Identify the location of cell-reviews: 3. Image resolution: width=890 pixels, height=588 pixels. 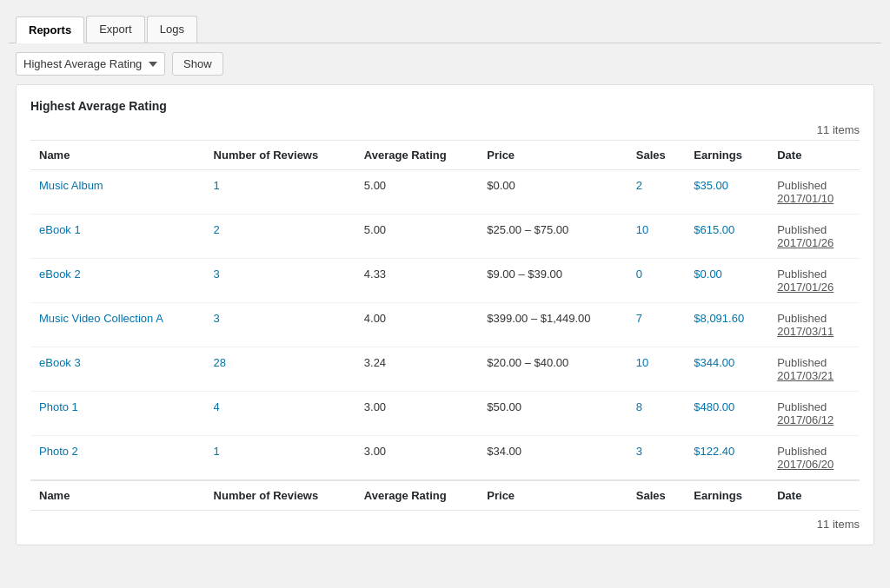
(280, 325).